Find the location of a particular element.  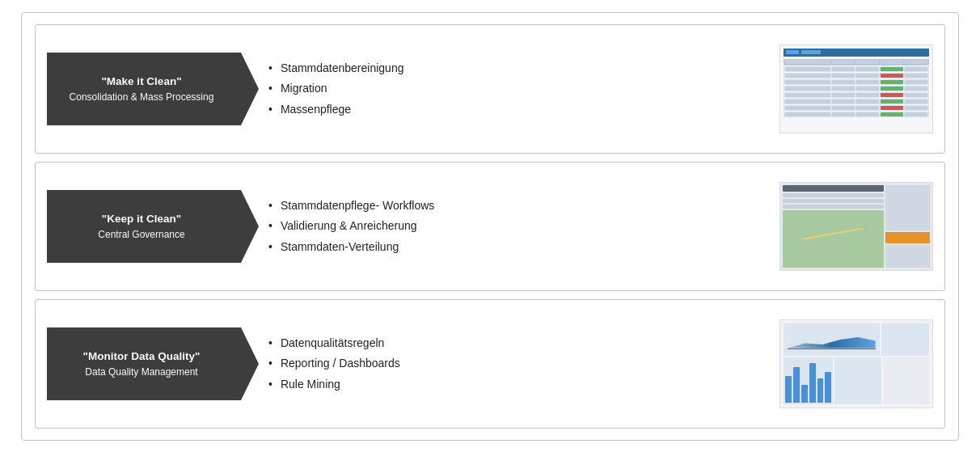

bullet-item: Migration is located at coordinates (514, 88).